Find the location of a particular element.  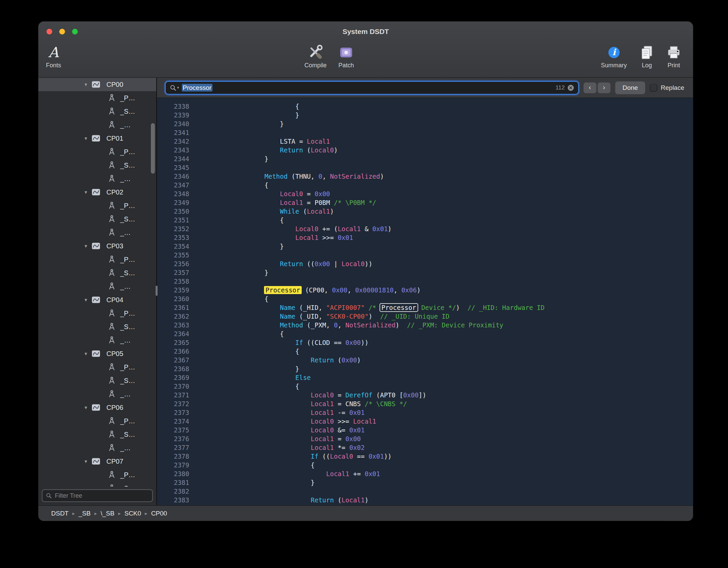

breadcrumb-item: DSDT is located at coordinates (60, 513).